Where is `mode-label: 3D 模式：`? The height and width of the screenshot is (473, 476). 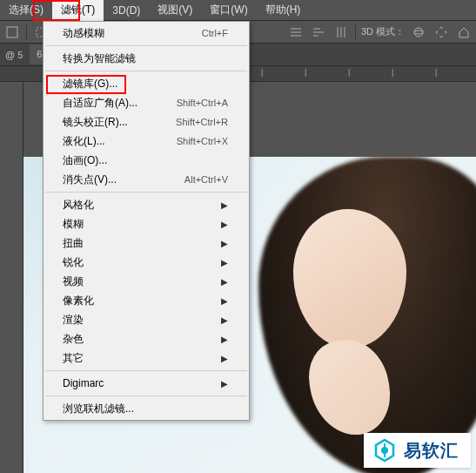
mode-label: 3D 模式： is located at coordinates (383, 31).